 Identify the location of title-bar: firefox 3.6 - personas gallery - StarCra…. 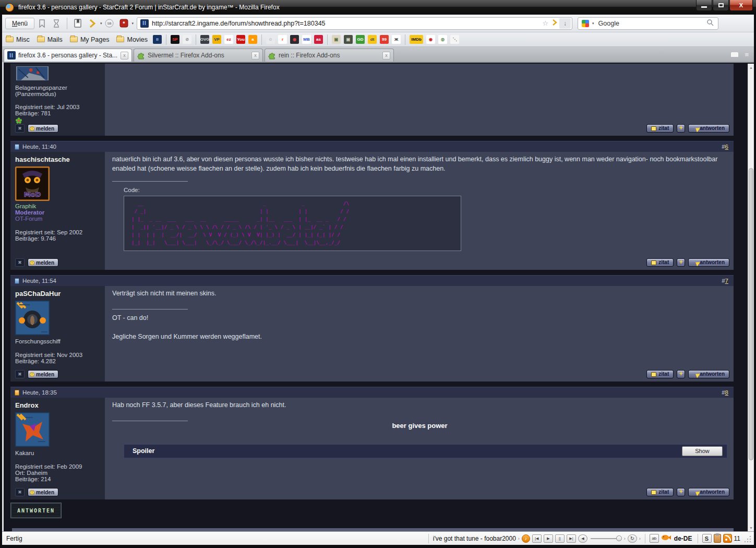
(378, 7).